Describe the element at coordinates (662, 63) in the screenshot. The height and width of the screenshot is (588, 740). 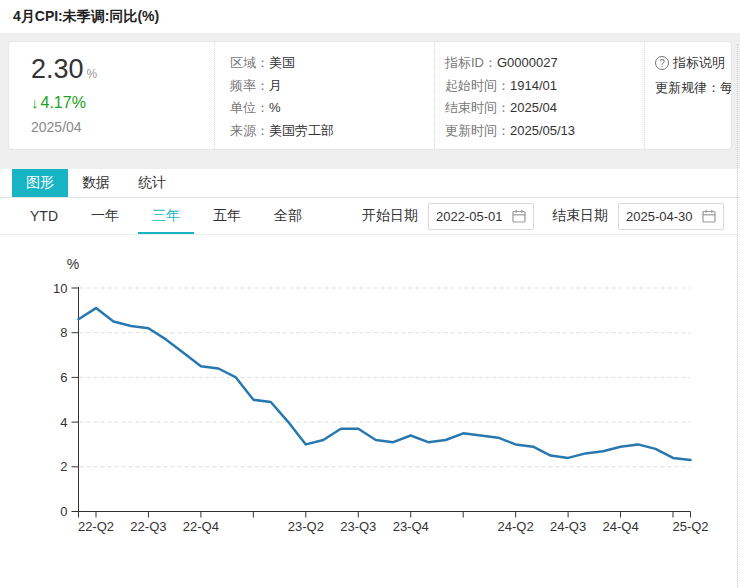
I see `question-circle-icon: ?` at that location.